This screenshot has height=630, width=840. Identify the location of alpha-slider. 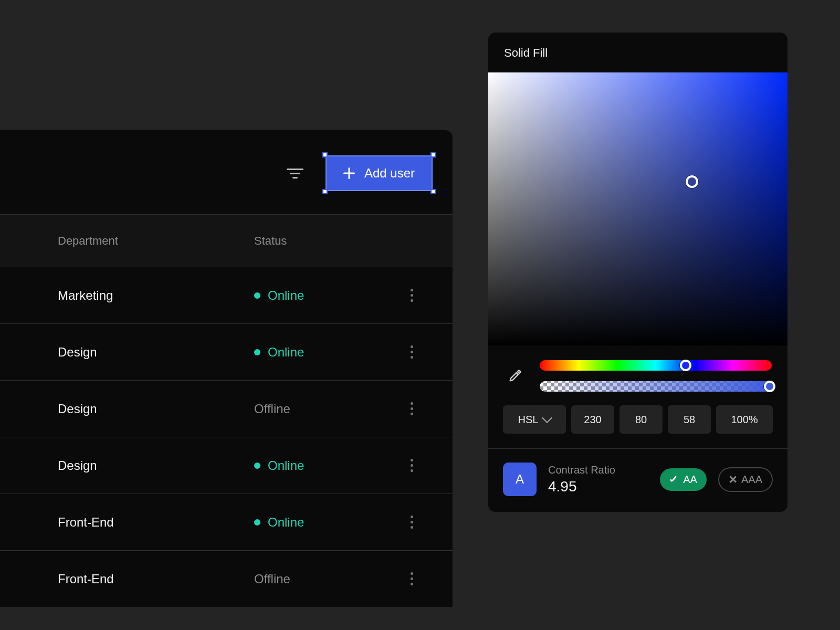
(656, 386).